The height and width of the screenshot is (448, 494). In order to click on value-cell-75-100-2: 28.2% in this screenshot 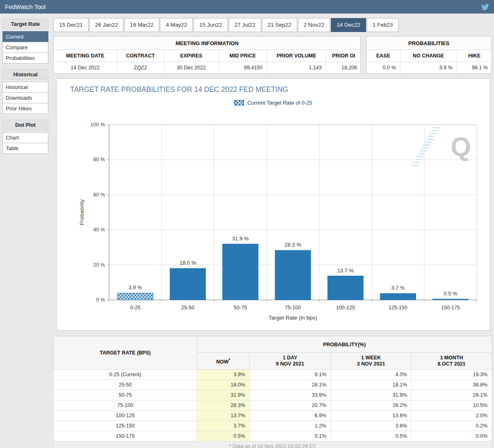, I will do `click(371, 405)`.